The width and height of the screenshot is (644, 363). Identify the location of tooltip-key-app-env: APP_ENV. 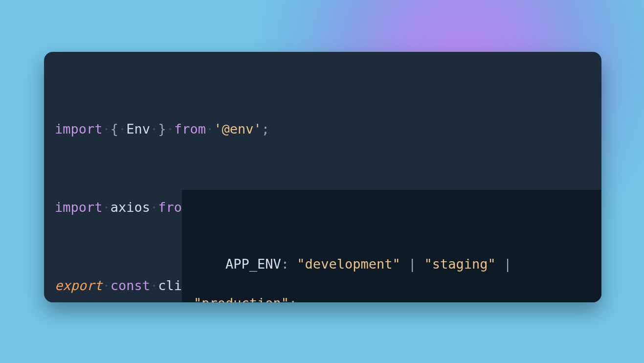
(253, 264).